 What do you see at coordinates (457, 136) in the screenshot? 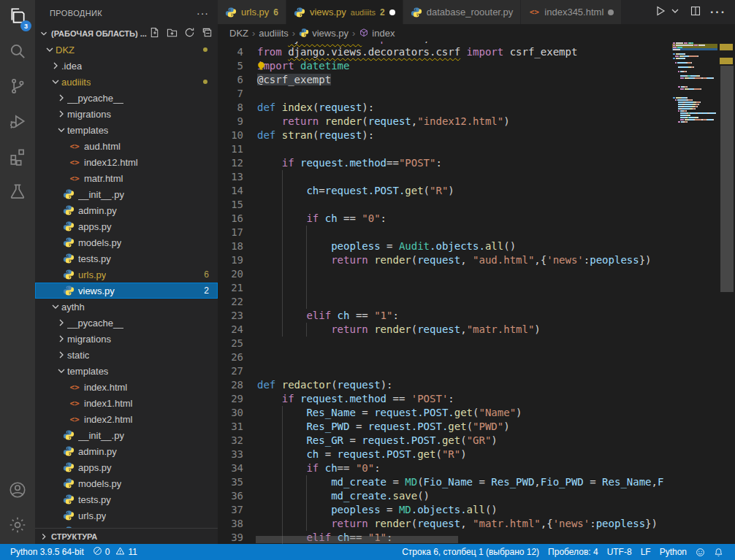
I see `line-content: def stran(request):` at bounding box center [457, 136].